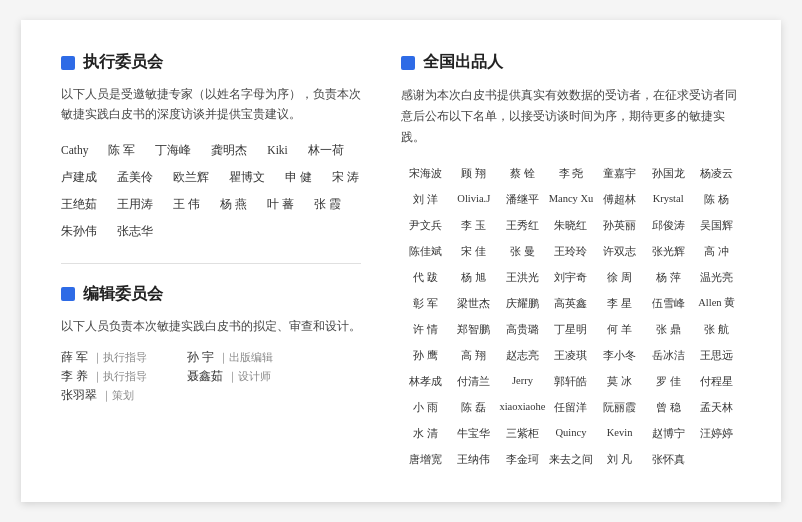  What do you see at coordinates (571, 62) in the screenshot?
I see `producers-title: 全国出品人` at bounding box center [571, 62].